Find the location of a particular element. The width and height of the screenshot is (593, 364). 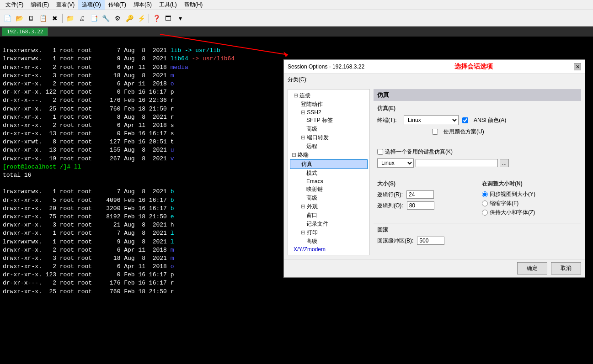

resize-option-3-label: 保持大小和字体(Z) is located at coordinates (512, 213).